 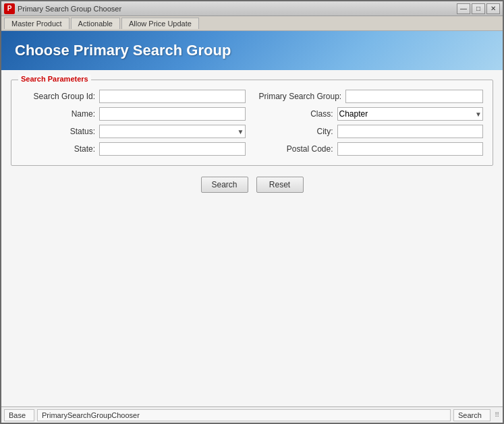 I want to click on state-label: State:, so click(x=58, y=149).